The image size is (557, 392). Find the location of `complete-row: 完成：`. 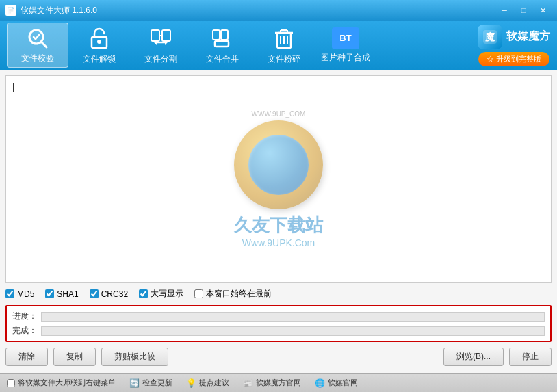

complete-row: 完成： is located at coordinates (278, 331).